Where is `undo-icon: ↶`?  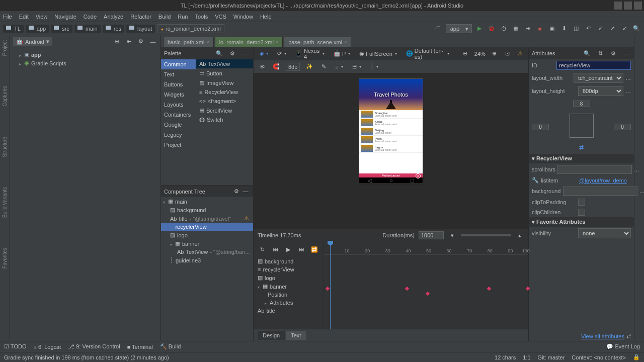 undo-icon: ↶ is located at coordinates (588, 29).